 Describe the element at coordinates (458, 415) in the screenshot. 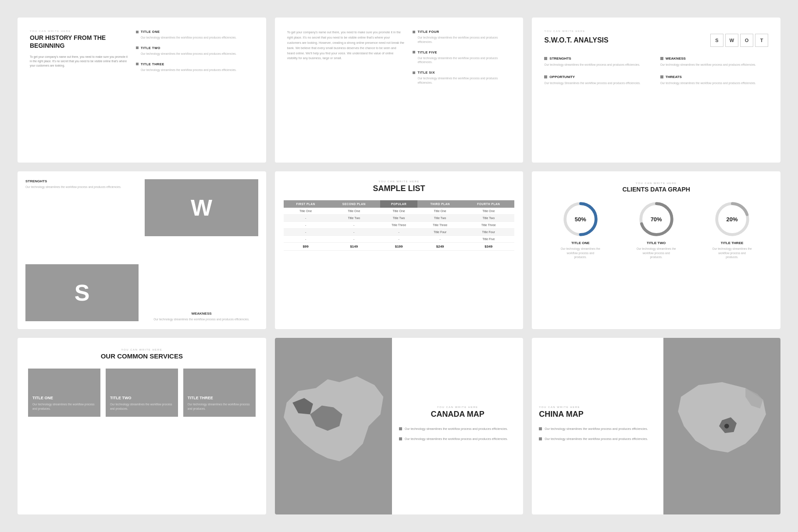

I see `slide8-title: CANADA MAP` at that location.